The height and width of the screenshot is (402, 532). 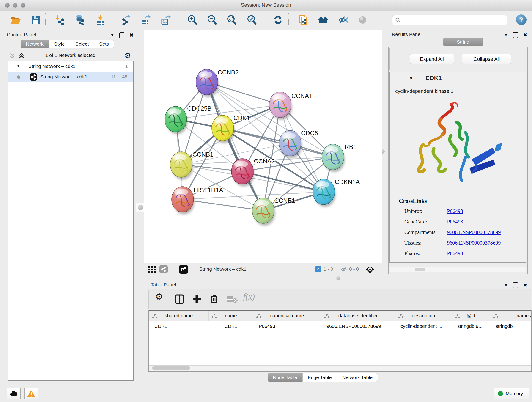 What do you see at coordinates (152, 269) in the screenshot?
I see `grid-view-icon` at bounding box center [152, 269].